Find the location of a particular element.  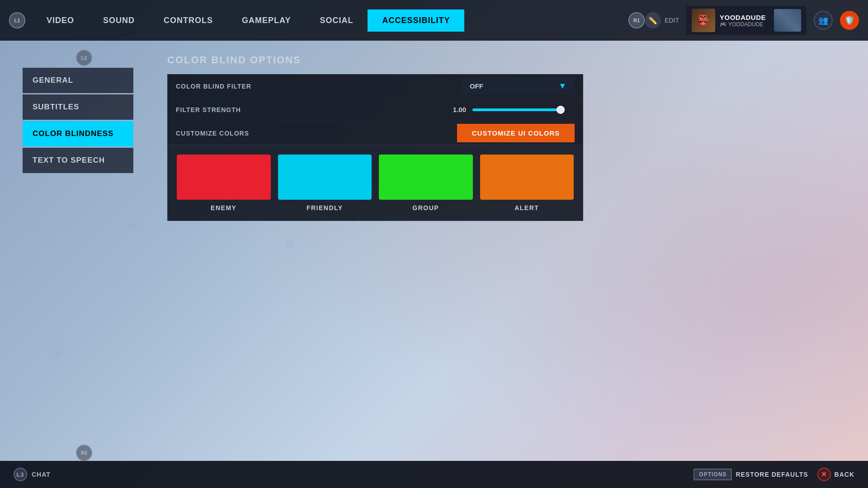

slider-track is located at coordinates (518, 110).